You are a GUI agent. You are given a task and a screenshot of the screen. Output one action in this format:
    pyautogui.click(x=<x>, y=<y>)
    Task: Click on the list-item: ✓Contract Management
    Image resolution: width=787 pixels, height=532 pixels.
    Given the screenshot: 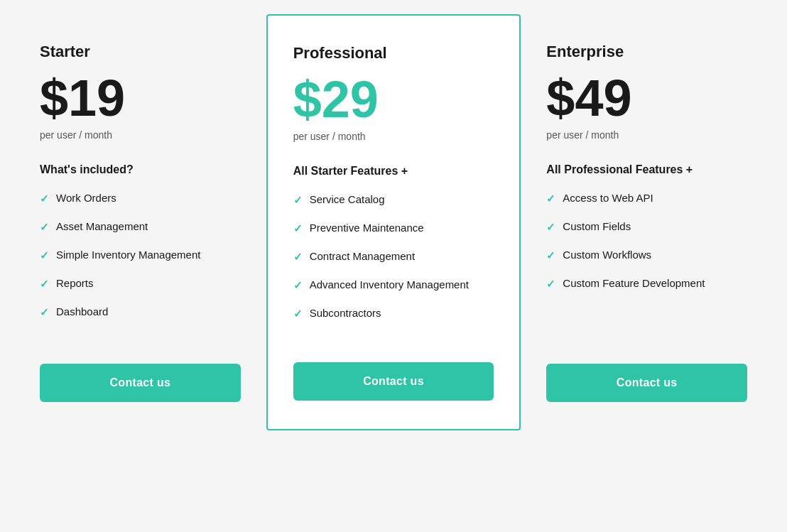 What is the action you would take?
    pyautogui.click(x=394, y=256)
    